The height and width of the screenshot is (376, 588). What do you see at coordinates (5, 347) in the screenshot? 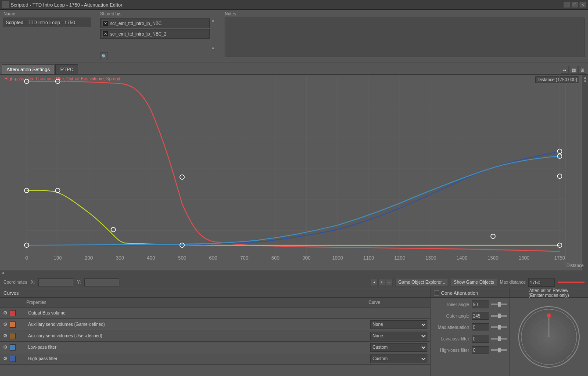
I see `row-4-settings-icon: ⚙` at bounding box center [5, 347].